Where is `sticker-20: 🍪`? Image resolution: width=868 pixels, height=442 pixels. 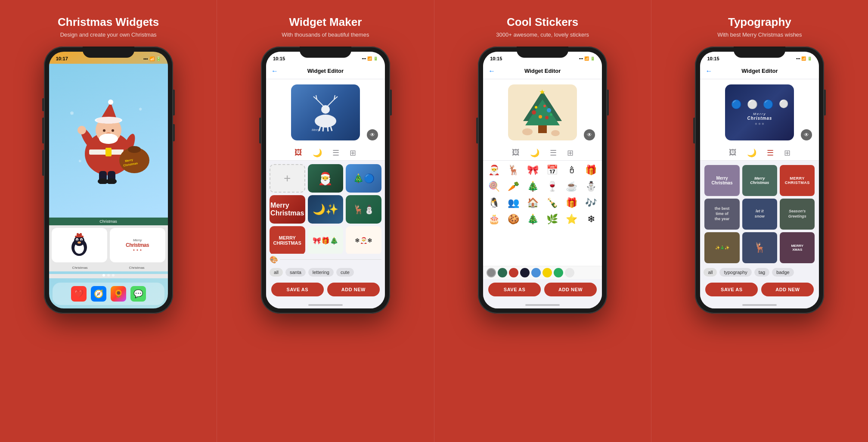
sticker-20: 🍪 is located at coordinates (513, 219).